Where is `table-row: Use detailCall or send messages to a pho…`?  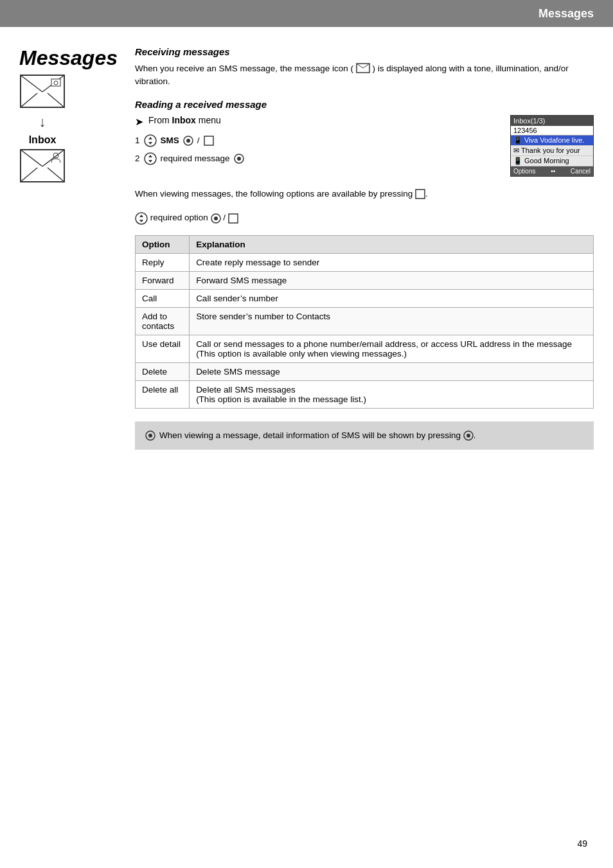
table-row: Use detailCall or send messages to a pho… is located at coordinates (365, 348).